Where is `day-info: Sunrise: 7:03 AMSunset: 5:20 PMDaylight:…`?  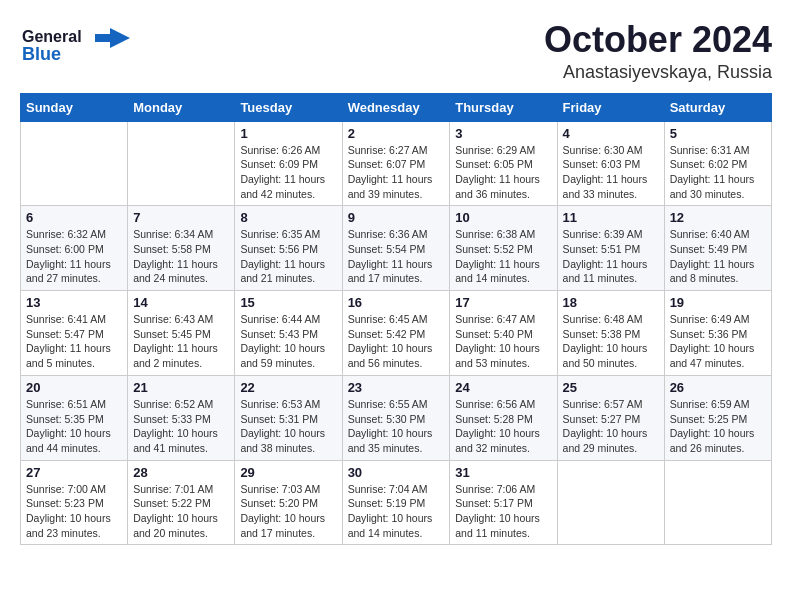 day-info: Sunrise: 7:03 AMSunset: 5:20 PMDaylight:… is located at coordinates (288, 512).